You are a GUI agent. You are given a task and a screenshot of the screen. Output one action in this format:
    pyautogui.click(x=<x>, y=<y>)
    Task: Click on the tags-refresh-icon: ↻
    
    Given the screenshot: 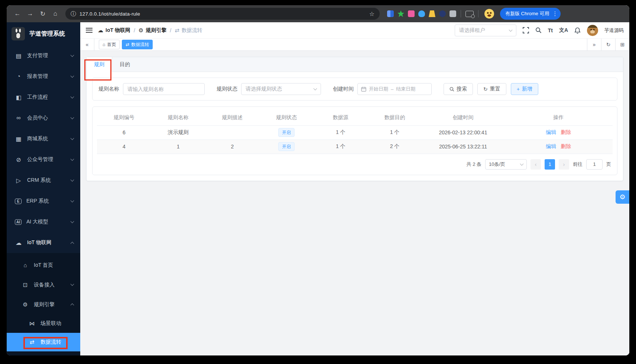 What is the action you would take?
    pyautogui.click(x=608, y=45)
    